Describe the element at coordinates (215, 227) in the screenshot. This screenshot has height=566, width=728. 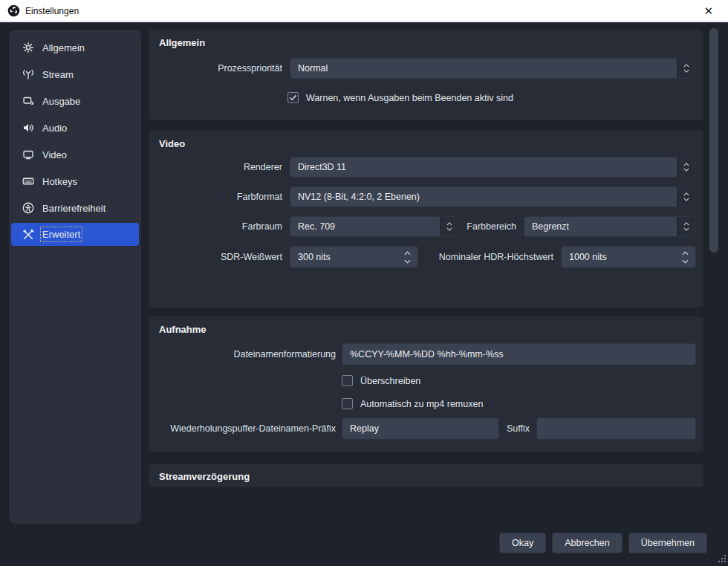
I see `farbraum-label: Farbraum` at that location.